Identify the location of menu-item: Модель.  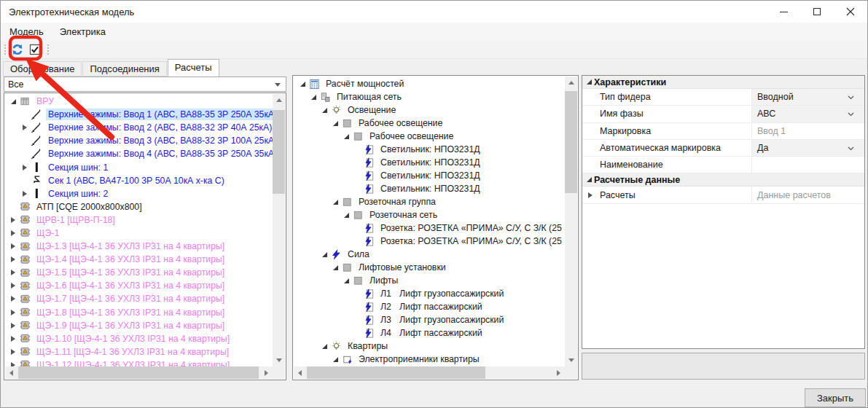
(26, 32).